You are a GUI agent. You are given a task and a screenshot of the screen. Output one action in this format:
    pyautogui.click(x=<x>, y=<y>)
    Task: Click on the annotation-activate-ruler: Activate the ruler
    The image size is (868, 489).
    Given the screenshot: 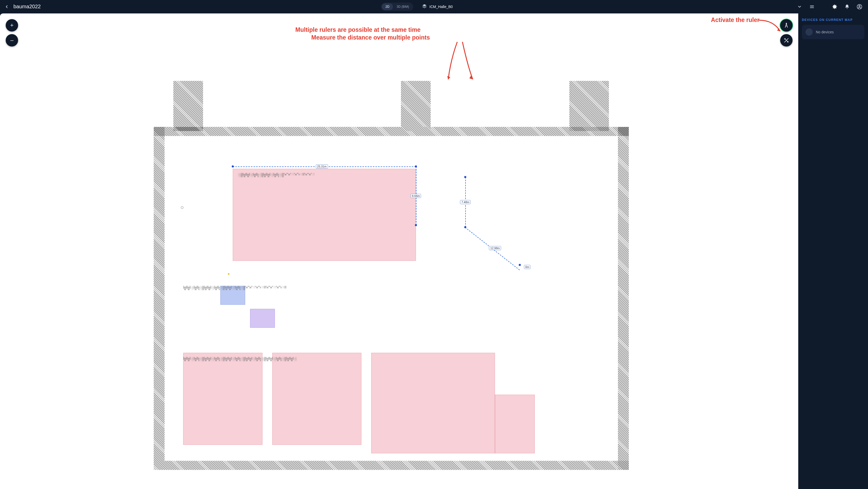 What is the action you would take?
    pyautogui.click(x=735, y=20)
    